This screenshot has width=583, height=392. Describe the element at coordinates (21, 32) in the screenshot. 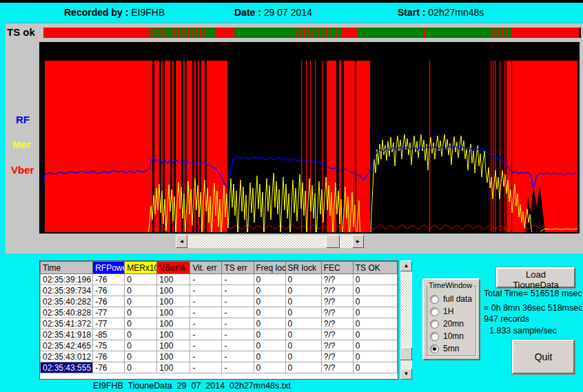

I see `ts-ok-label: TS ok` at that location.